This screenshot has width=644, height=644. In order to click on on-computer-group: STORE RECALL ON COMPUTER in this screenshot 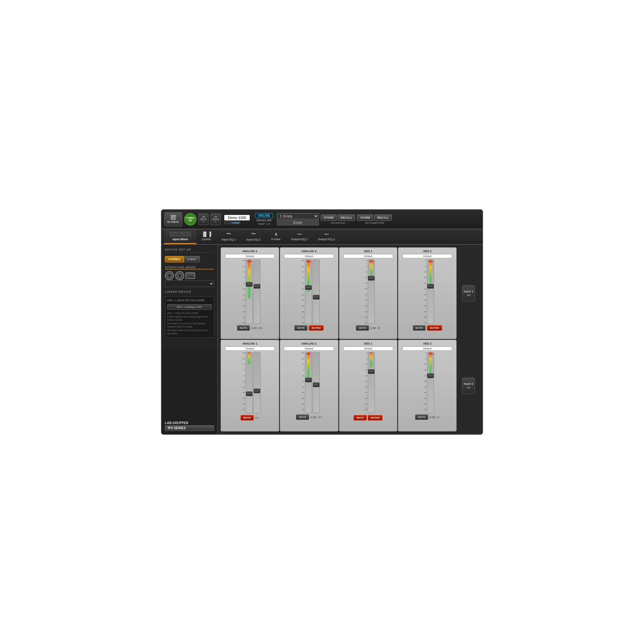, I will do `click(375, 219)`.